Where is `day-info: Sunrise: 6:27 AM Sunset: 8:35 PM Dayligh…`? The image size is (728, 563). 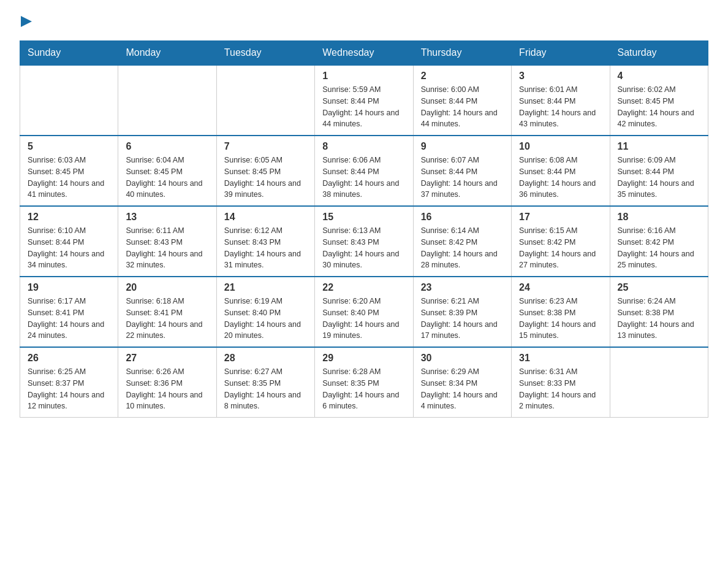 day-info: Sunrise: 6:27 AM Sunset: 8:35 PM Dayligh… is located at coordinates (266, 389).